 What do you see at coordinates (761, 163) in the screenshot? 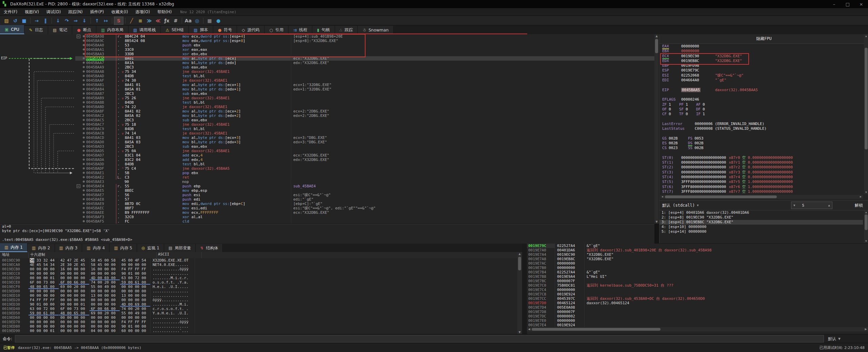
I see `register-line: ST(1)00000000000000000000x87r1空0.0000000…` at bounding box center [761, 163].